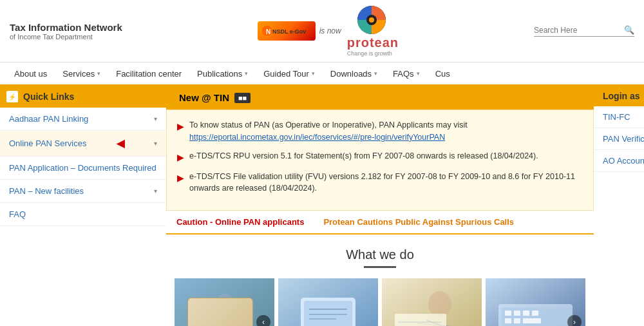 This screenshot has height=326, width=644. I want to click on sidebar-title: Quick Links, so click(49, 97).